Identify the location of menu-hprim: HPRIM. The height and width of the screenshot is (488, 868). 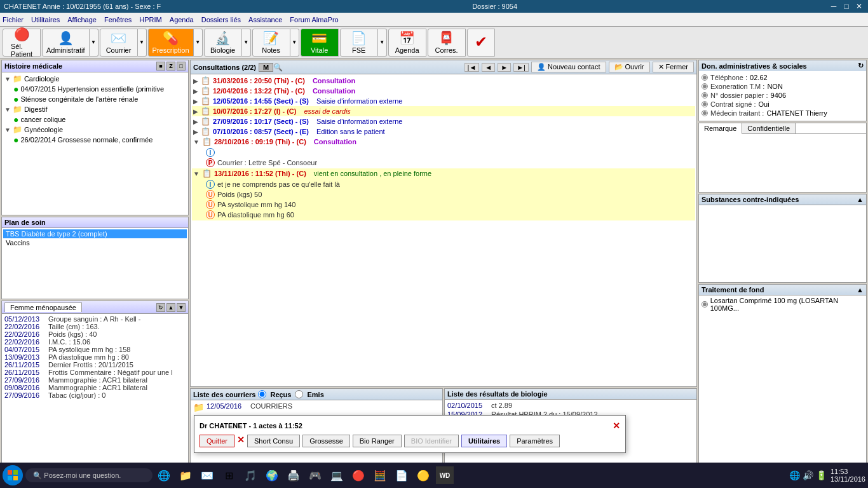
(150, 20).